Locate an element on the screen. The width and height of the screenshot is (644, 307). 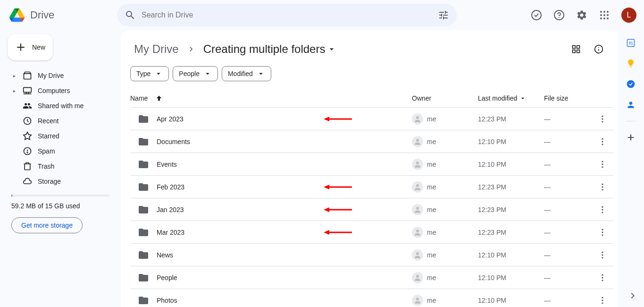
new-button: New is located at coordinates (30, 47).